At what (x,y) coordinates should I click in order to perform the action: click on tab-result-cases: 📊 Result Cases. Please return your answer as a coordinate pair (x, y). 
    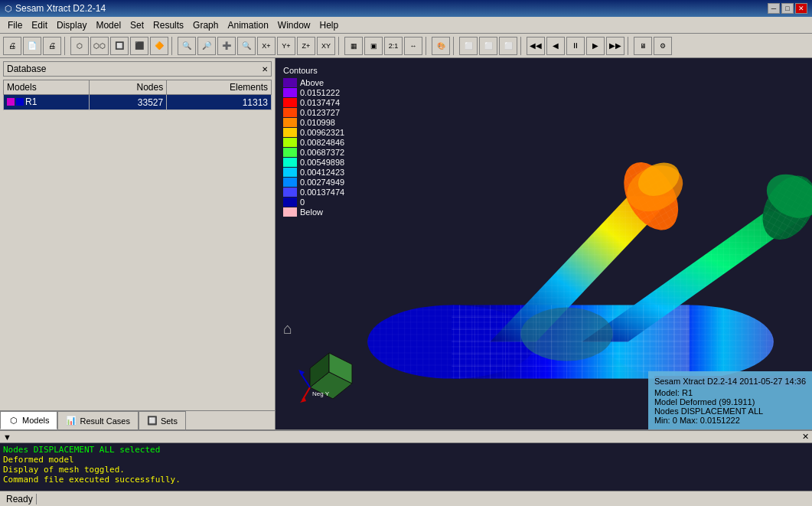
    Looking at the image, I should click on (98, 420).